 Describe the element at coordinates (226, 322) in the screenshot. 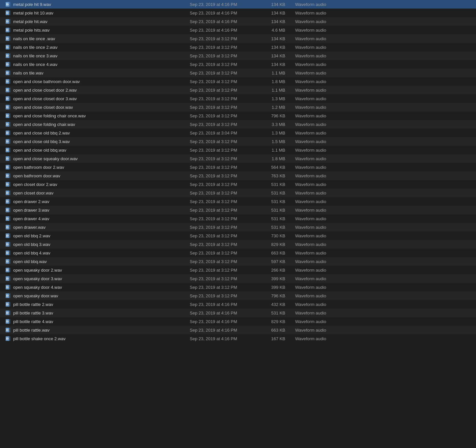

I see `file-date-col: Sep 23, 2019 at 4:16 PM` at that location.